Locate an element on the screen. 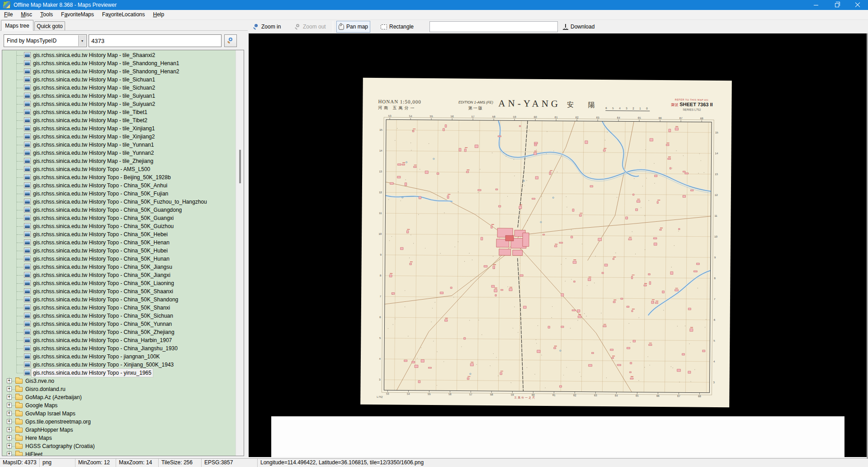 The image size is (868, 467). tree-folder: Gis3.nve.no is located at coordinates (119, 381).